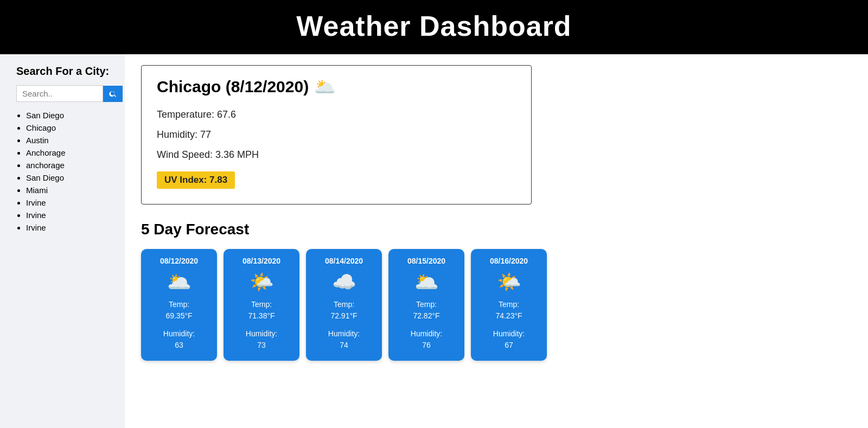 This screenshot has height=428, width=868. What do you see at coordinates (70, 165) in the screenshot?
I see `city-list-item: anchorage` at bounding box center [70, 165].